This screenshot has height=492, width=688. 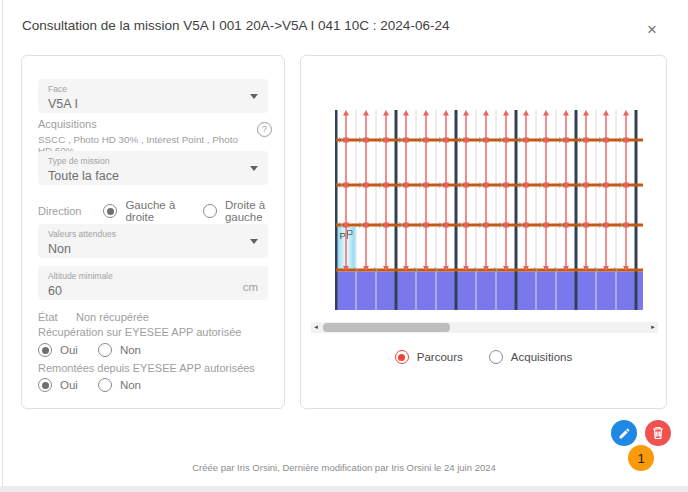 I want to click on uploads-group: Oui Non, so click(x=90, y=385).